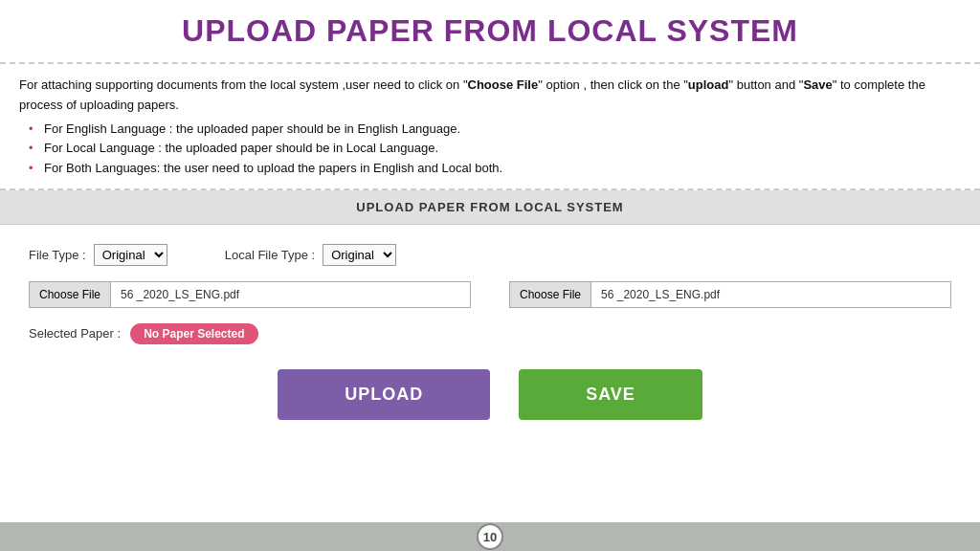  I want to click on instruction-item-3: For Both Languages: the user need to upl…, so click(495, 168).